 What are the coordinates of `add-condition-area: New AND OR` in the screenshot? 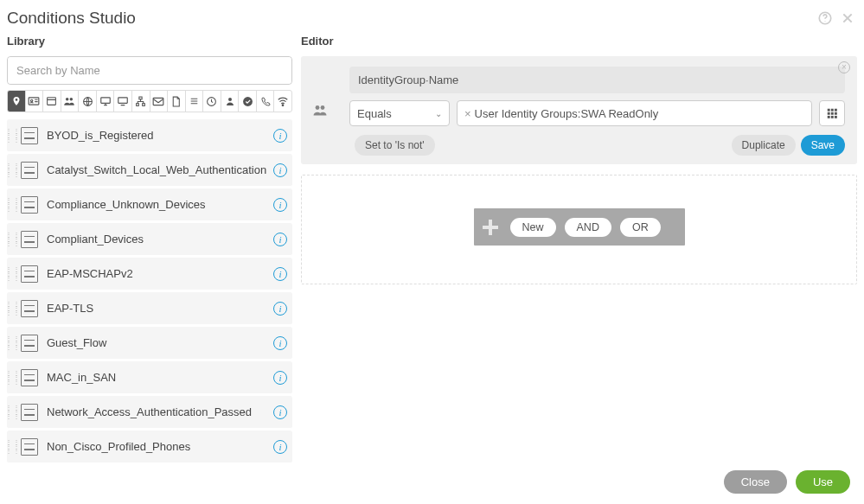 It's located at (579, 230).